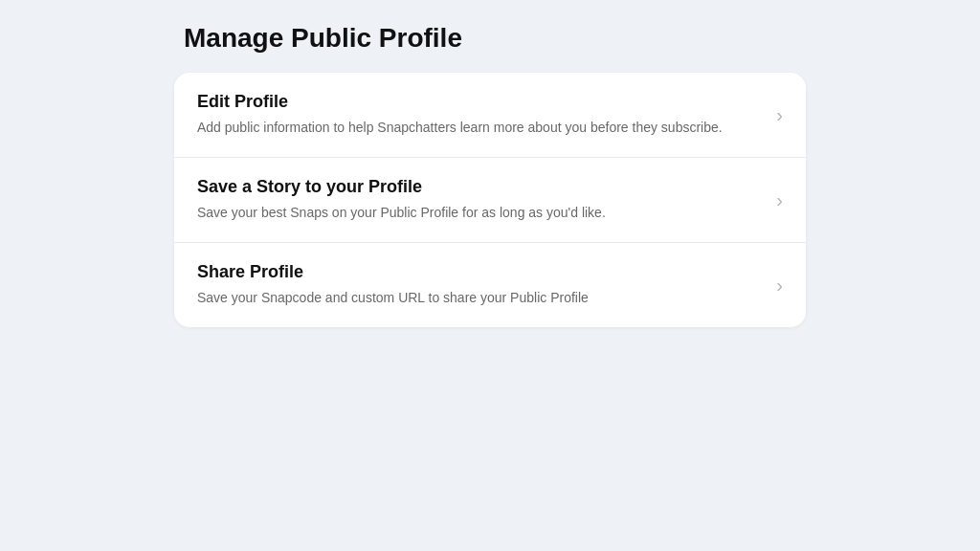 This screenshot has height=551, width=980. Describe the element at coordinates (779, 201) in the screenshot. I see `chevron-right-icon-save-story: ›` at that location.